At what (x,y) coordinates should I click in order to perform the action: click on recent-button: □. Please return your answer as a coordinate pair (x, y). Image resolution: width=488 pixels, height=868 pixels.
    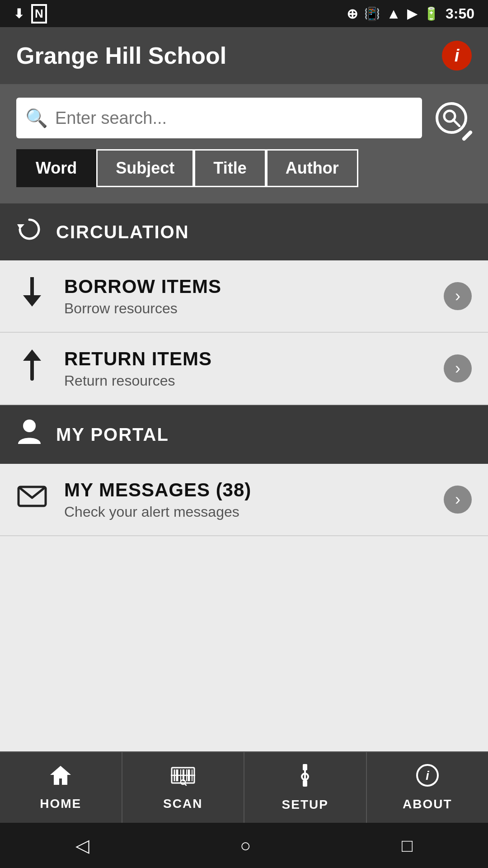
    Looking at the image, I should click on (407, 845).